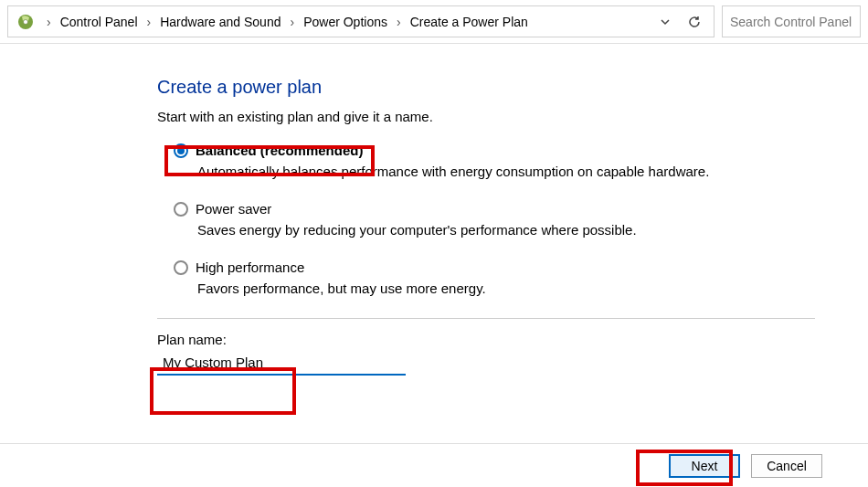  What do you see at coordinates (470, 22) in the screenshot?
I see `breadcrumb-item-create-plan: Create a Power Plan` at bounding box center [470, 22].